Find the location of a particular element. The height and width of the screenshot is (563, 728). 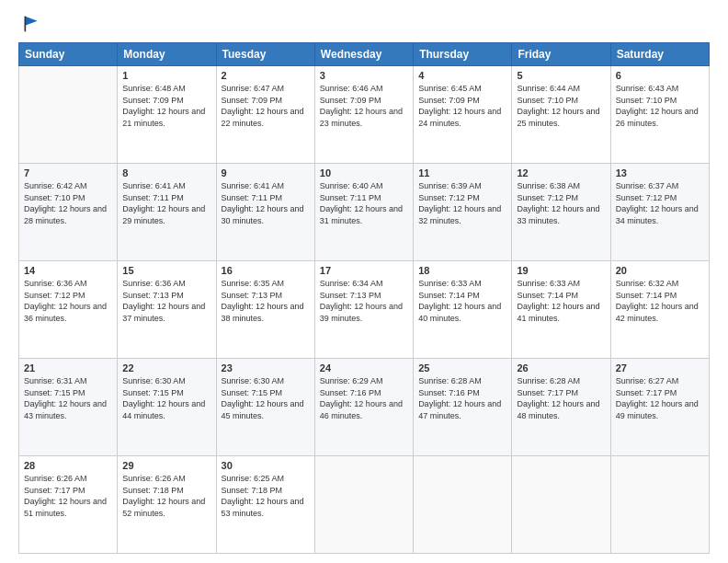

day-number: 7 is located at coordinates (68, 173).